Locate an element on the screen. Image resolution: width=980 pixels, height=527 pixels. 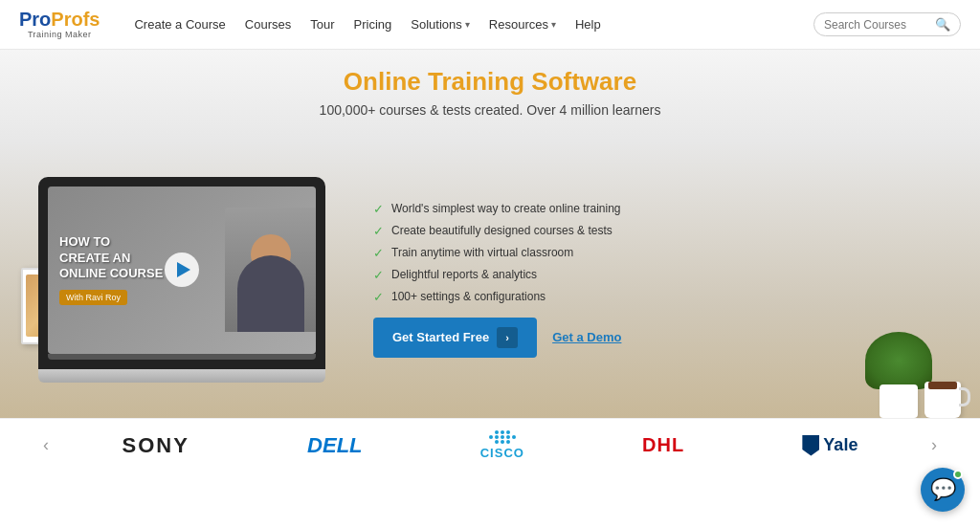
mug-body is located at coordinates (943, 400).